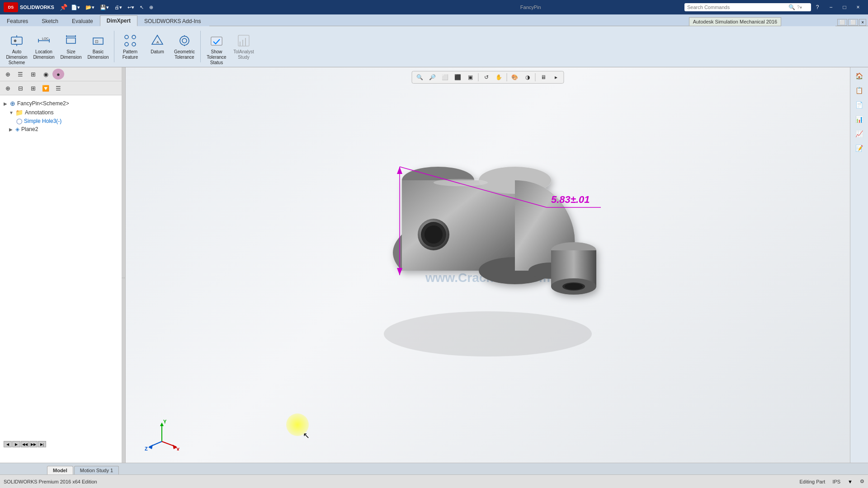 This screenshot has height=488, width=868. What do you see at coordinates (46, 74) in the screenshot?
I see `panel-target-btn: ◉` at bounding box center [46, 74].